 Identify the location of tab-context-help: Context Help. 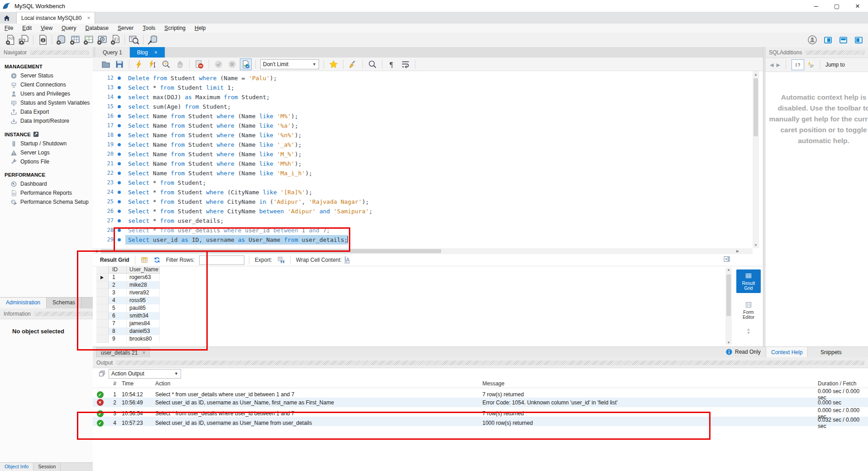
(787, 352).